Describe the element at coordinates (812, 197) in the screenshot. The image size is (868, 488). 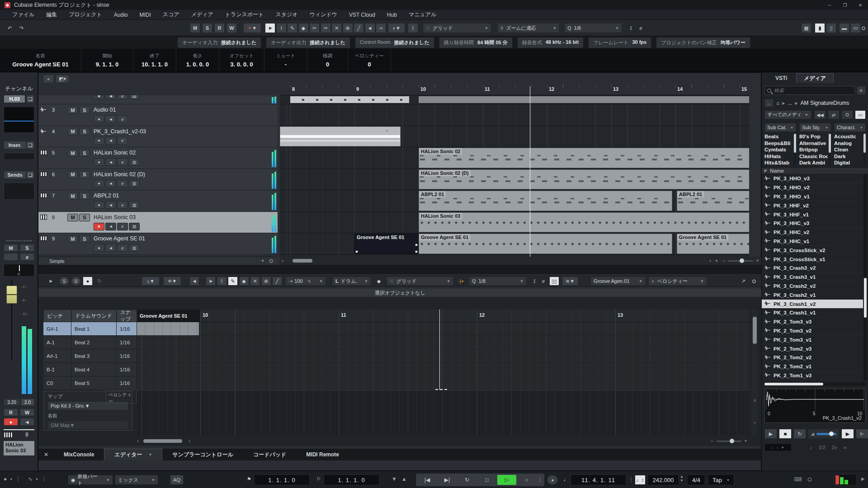
I see `file-row-PK_3_HHO_v1: PK_3_HHO_v1` at that location.